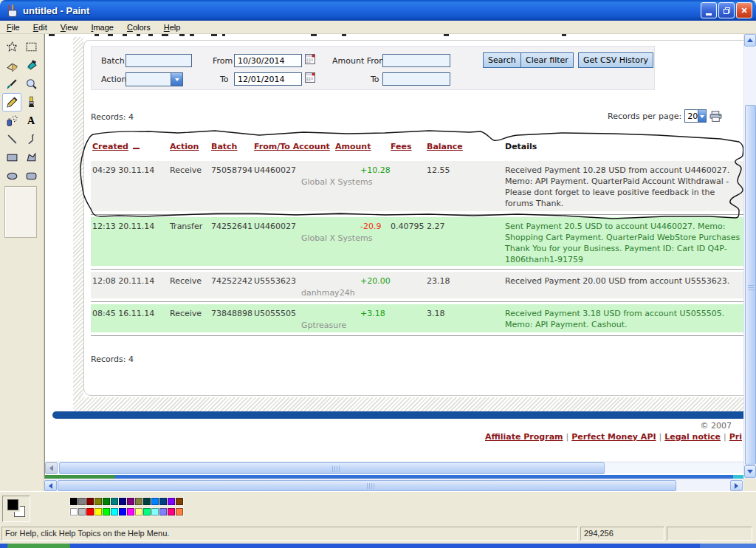  Describe the element at coordinates (466, 244) in the screenshot. I see `cell-balance: 2.27` at that location.